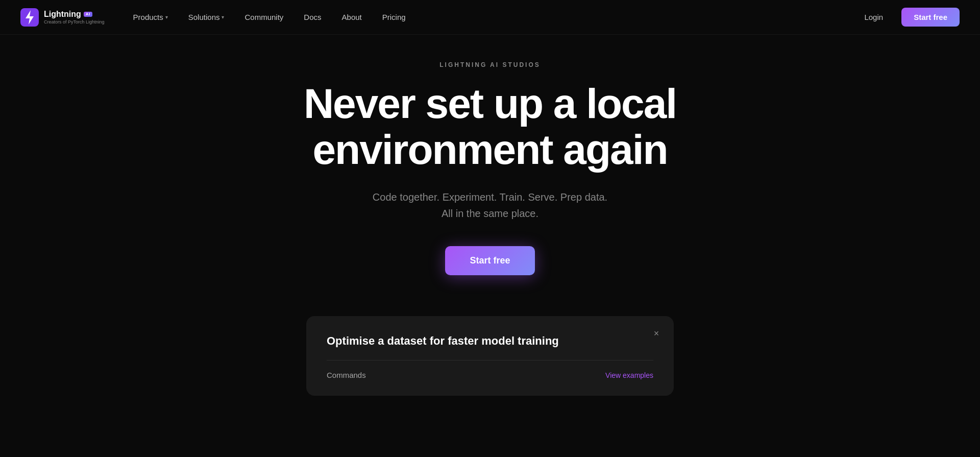  What do you see at coordinates (930, 17) in the screenshot?
I see `start-free-nav-button: Start free` at bounding box center [930, 17].